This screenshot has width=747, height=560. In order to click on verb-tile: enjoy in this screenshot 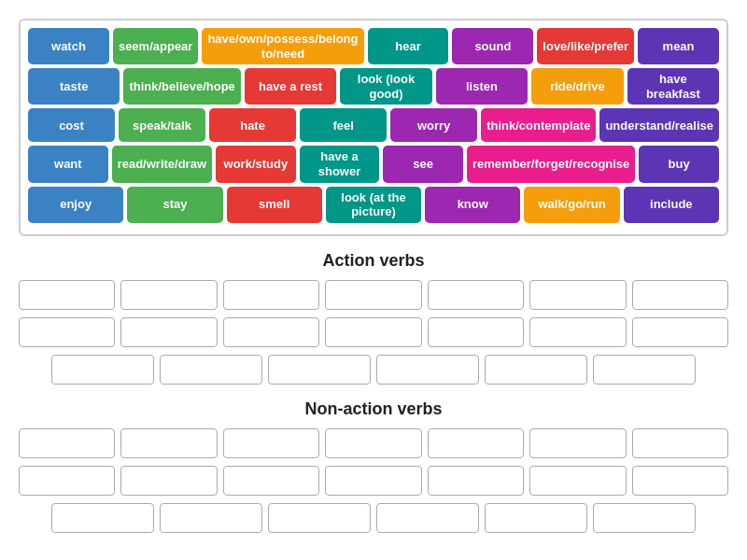, I will do `click(76, 205)`.